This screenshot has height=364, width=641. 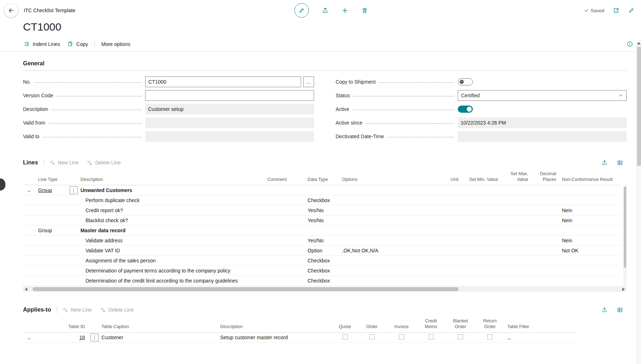 I want to click on lines-share-button, so click(x=604, y=163).